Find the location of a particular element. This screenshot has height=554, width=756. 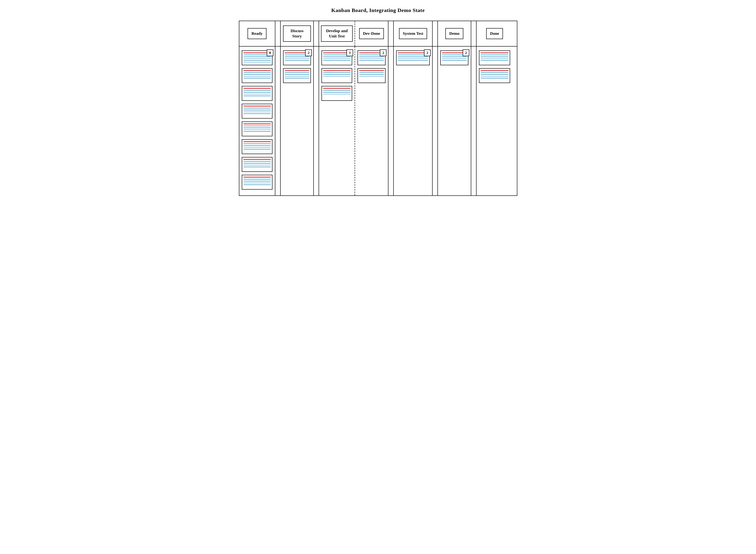

col-body-systemtest: 2 is located at coordinates (413, 121).